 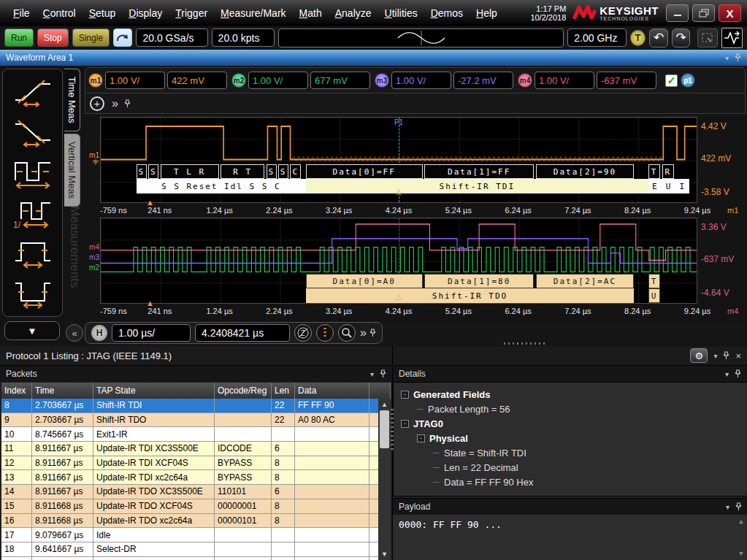 What do you see at coordinates (191, 13) in the screenshot?
I see `menu-item-trigger: Trigger` at bounding box center [191, 13].